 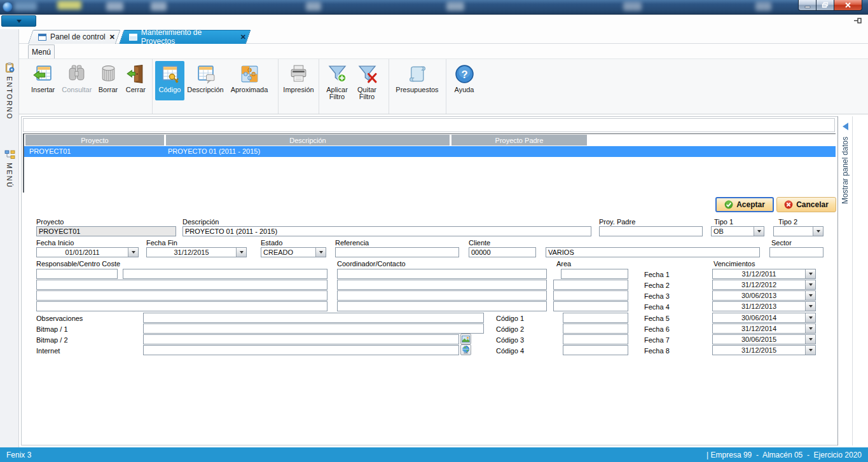 What do you see at coordinates (595, 329) in the screenshot?
I see `codigo2-field` at bounding box center [595, 329].